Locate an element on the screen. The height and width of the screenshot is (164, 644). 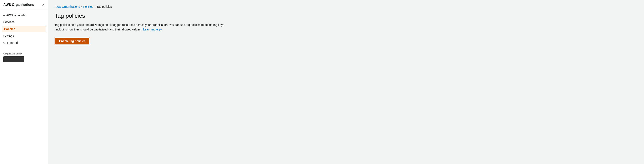
close-icon: × is located at coordinates (43, 5).